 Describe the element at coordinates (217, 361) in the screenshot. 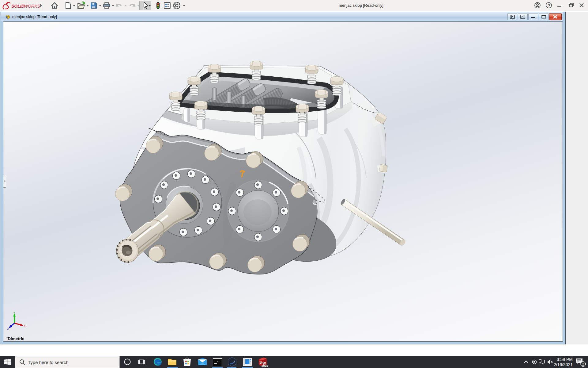

I see `svg-text: C:\*` at that location.